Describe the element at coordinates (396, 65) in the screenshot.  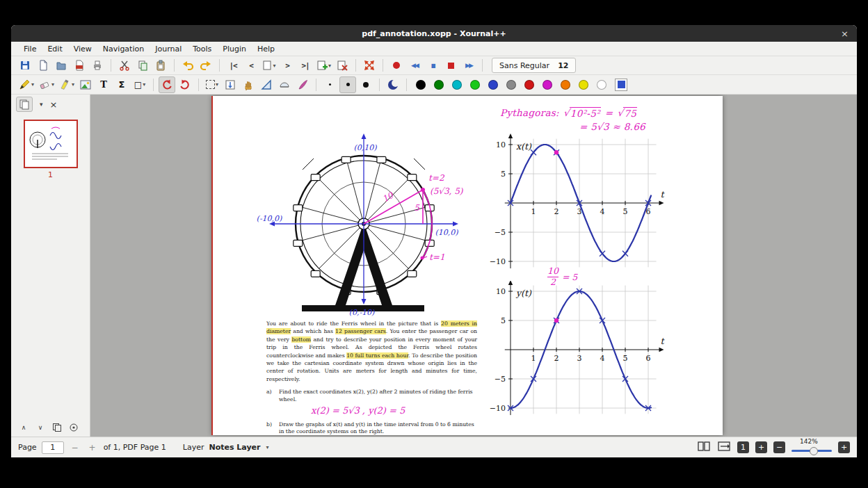
I see `record-audio-button` at that location.